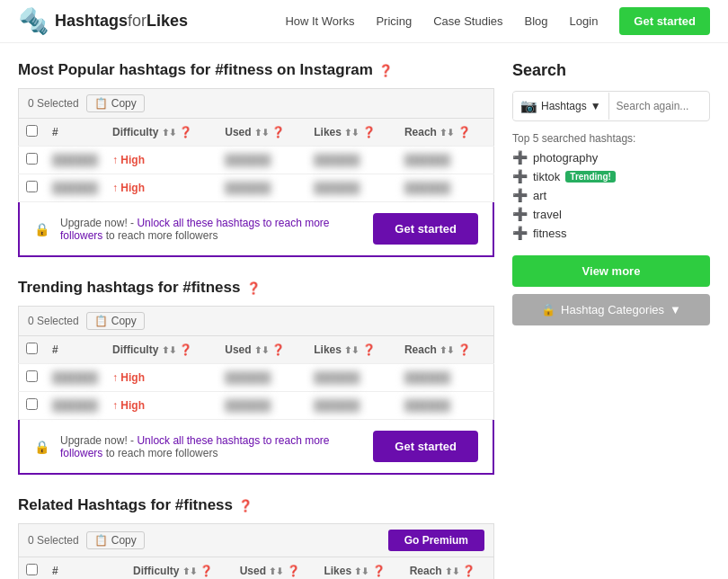  Describe the element at coordinates (256, 230) in the screenshot. I see `most-popular-upgrade-banner: 🔒 Upgrade now! - Unlock all these hashta…` at that location.